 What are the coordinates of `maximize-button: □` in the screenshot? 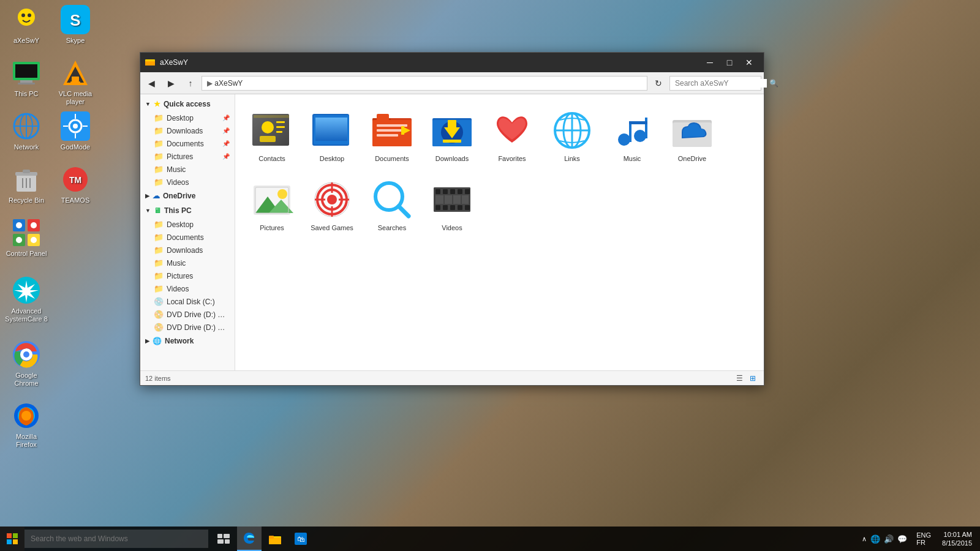 It's located at (729, 62).